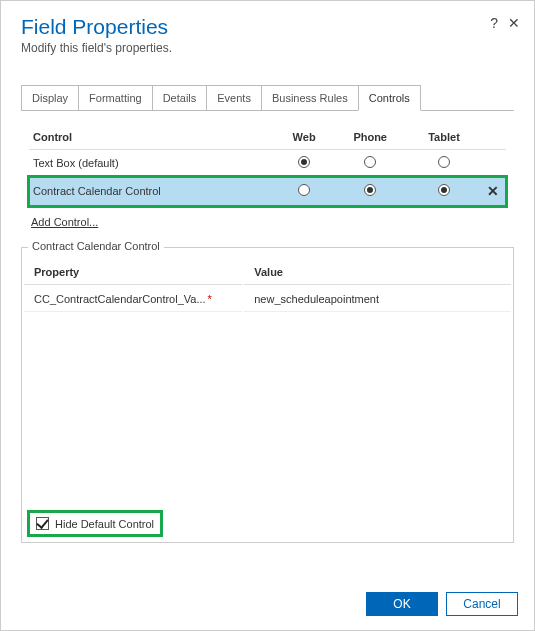 The height and width of the screenshot is (631, 535). I want to click on tab-strip: DisplayFormattingDetailsEventsBusiness R…, so click(268, 98).